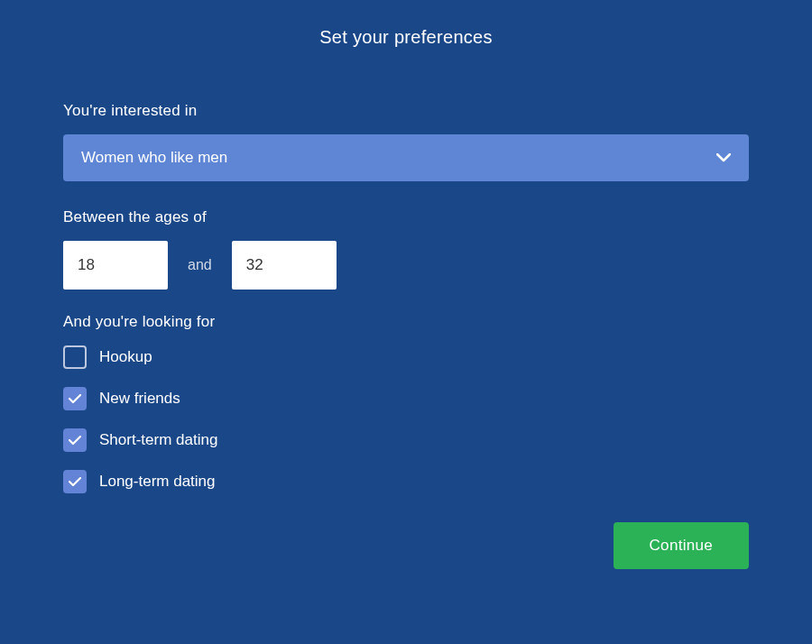 The width and height of the screenshot is (812, 644). Describe the element at coordinates (126, 357) in the screenshot. I see `checkbox-label: Hookup` at that location.